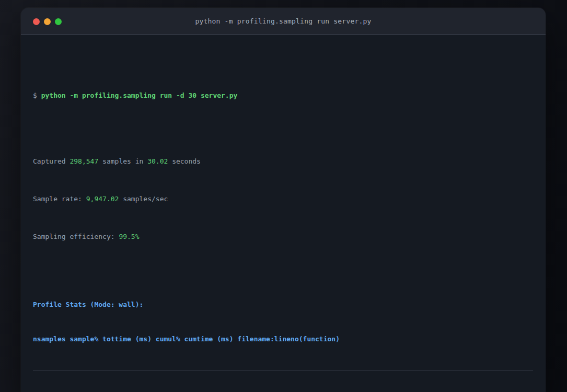 The height and width of the screenshot is (392, 567). Describe the element at coordinates (37, 95) in the screenshot. I see `prompt-symbol: $` at that location.